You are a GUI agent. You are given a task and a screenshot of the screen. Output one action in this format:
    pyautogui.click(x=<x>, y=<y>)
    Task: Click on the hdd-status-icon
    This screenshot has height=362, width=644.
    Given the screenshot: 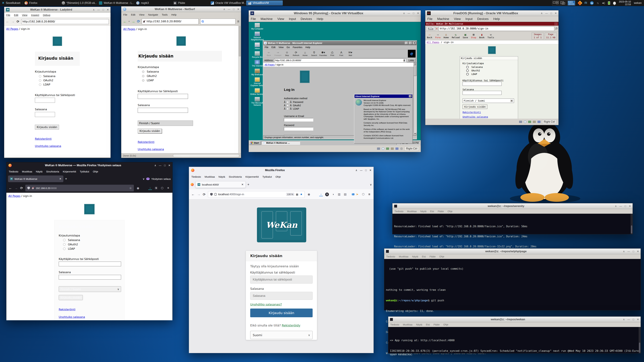 What is the action you would take?
    pyautogui.click(x=520, y=122)
    